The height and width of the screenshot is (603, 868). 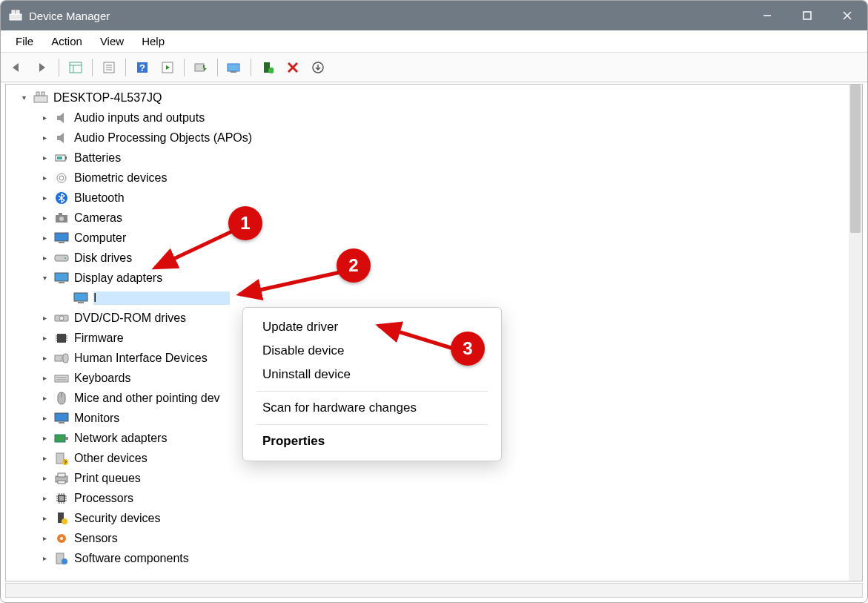 I want to click on context-menu: Update driver Disable device Uninstall d…, so click(x=372, y=384).